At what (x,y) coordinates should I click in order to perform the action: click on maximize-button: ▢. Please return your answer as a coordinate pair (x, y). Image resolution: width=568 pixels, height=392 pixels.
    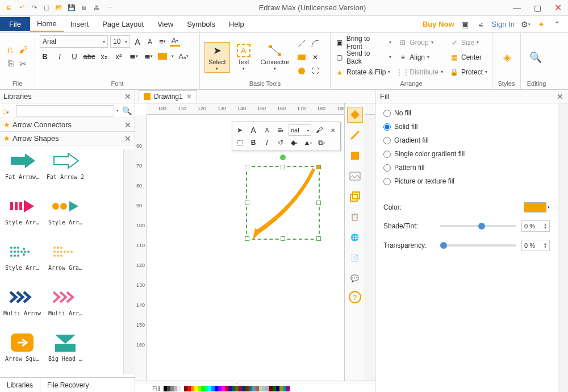
    Looking at the image, I should click on (537, 8).